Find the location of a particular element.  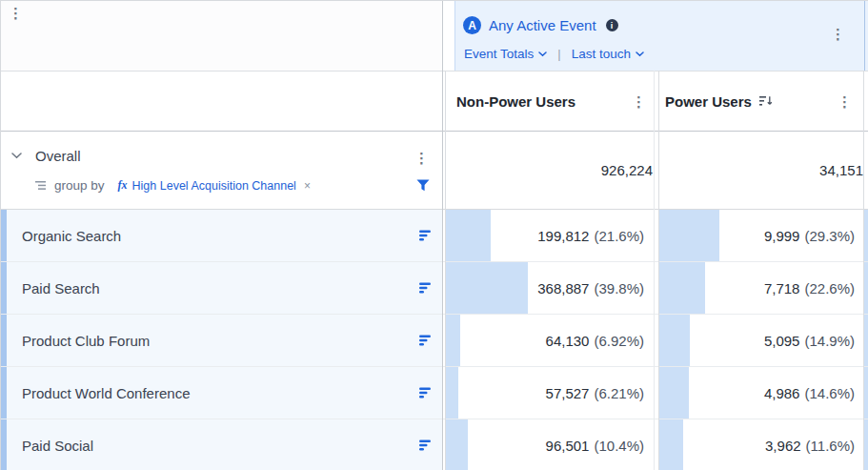

value-cell: 4,986(14.6%) is located at coordinates (761, 393).